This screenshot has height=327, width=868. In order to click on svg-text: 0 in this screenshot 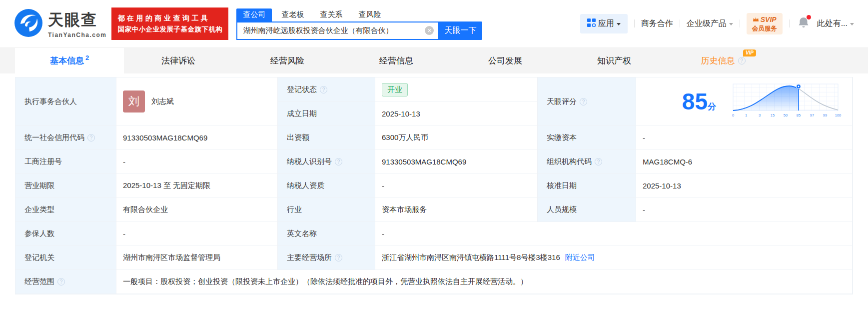, I will do `click(733, 115)`.